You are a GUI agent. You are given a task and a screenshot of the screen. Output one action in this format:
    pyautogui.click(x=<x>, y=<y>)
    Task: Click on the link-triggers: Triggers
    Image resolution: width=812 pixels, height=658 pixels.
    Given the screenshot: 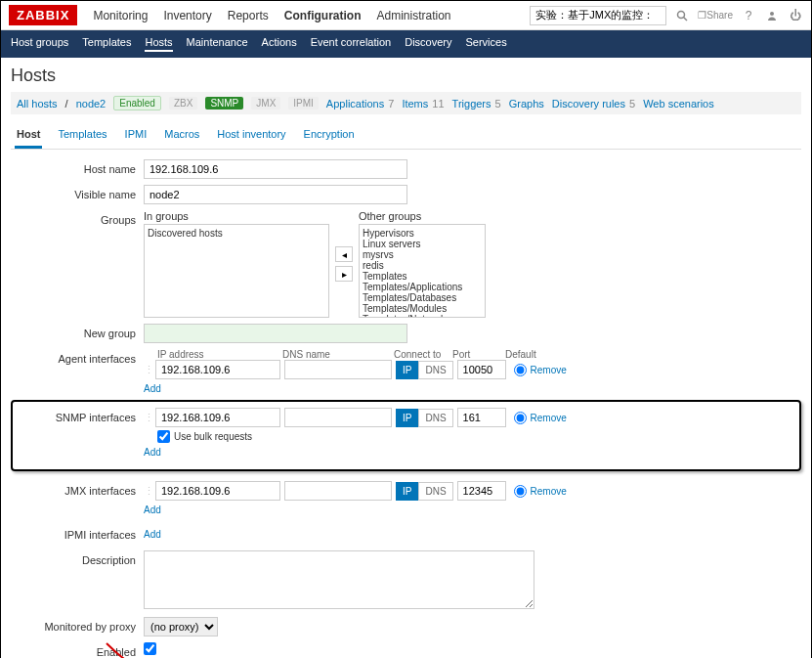 What is the action you would take?
    pyautogui.click(x=472, y=104)
    